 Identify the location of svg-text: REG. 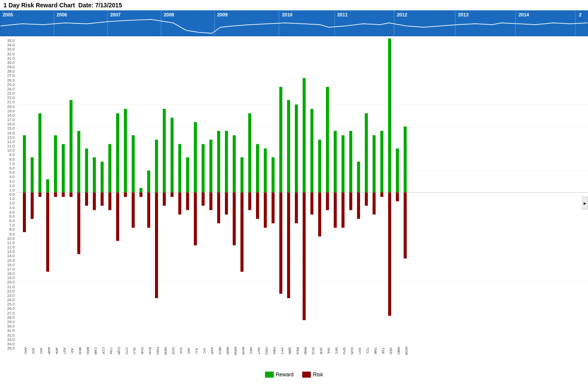
(298, 351).